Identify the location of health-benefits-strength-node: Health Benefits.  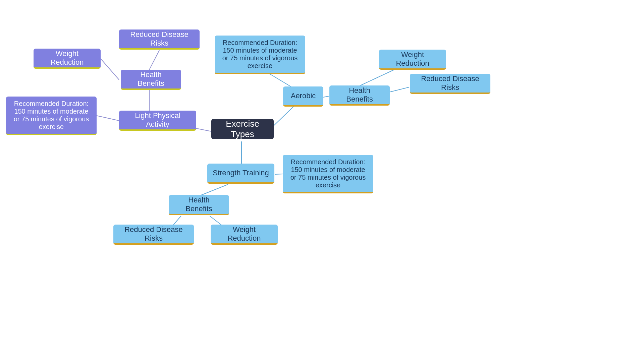
(199, 205).